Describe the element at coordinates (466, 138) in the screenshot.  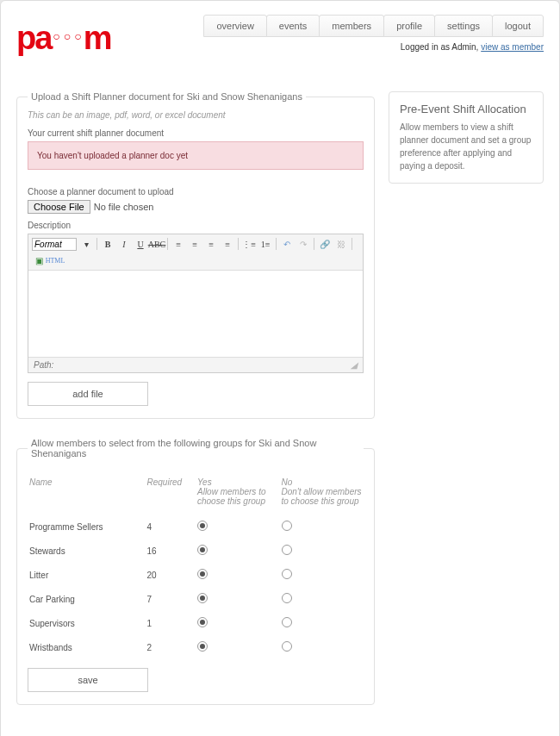
I see `sidebar-box: Pre-Event Shift Allocation Allow members…` at that location.